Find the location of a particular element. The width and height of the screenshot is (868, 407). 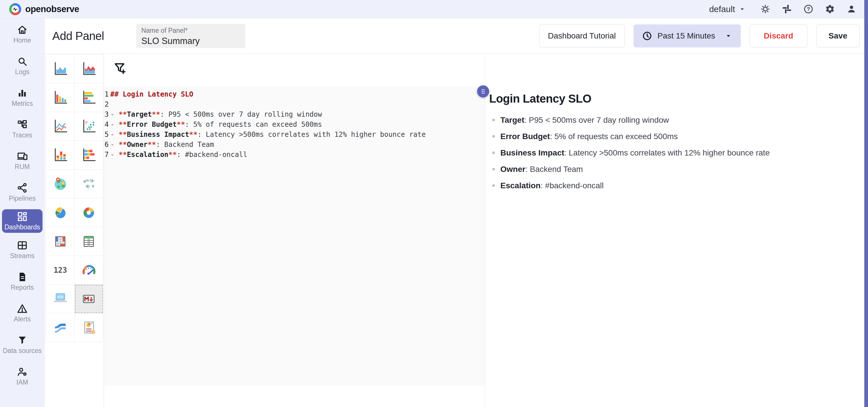

sidebar-item-metrics: Metrics is located at coordinates (22, 97).